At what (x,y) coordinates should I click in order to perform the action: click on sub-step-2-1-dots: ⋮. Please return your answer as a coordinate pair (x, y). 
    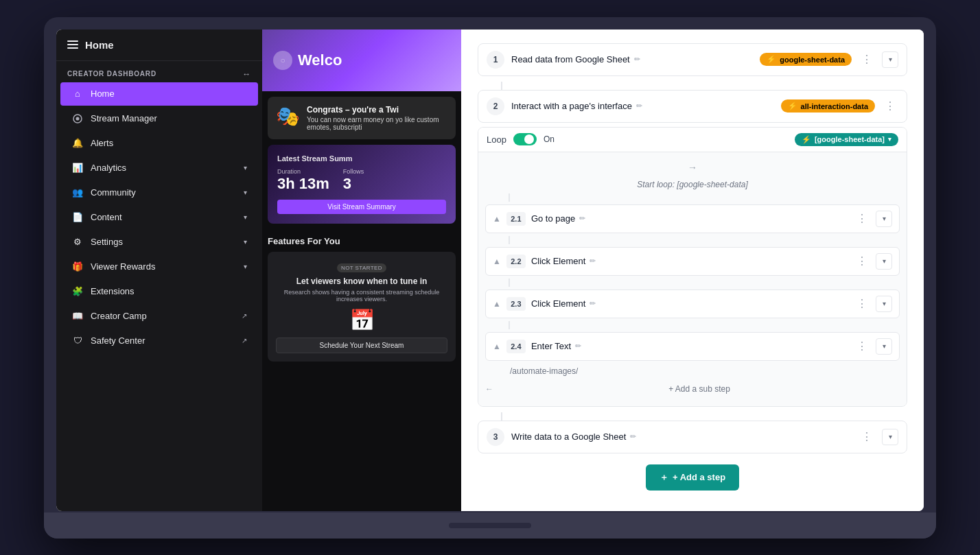
    Looking at the image, I should click on (862, 218).